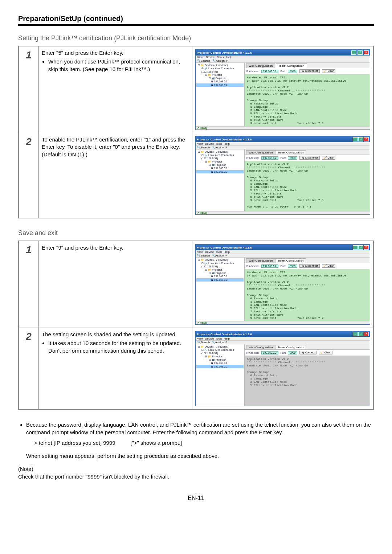 The width and height of the screenshot is (392, 554). What do you see at coordinates (220, 75) in the screenshot?
I see `tree-folder: ⊟ 📂 Projector` at bounding box center [220, 75].